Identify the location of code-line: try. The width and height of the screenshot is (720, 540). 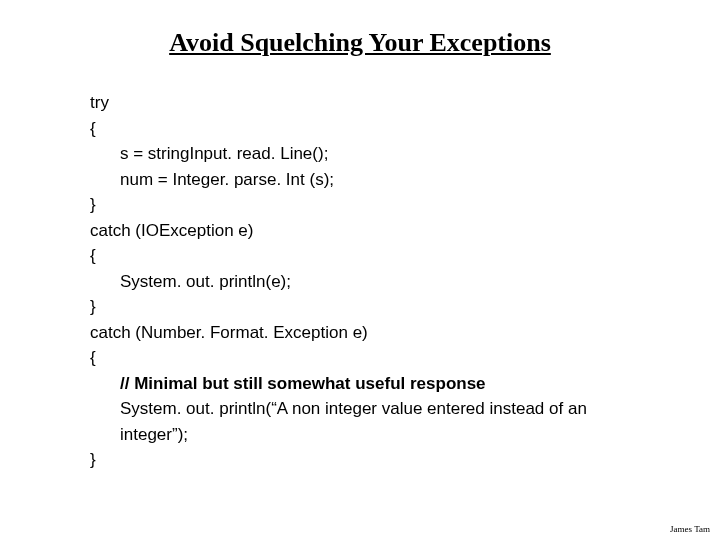
(370, 103).